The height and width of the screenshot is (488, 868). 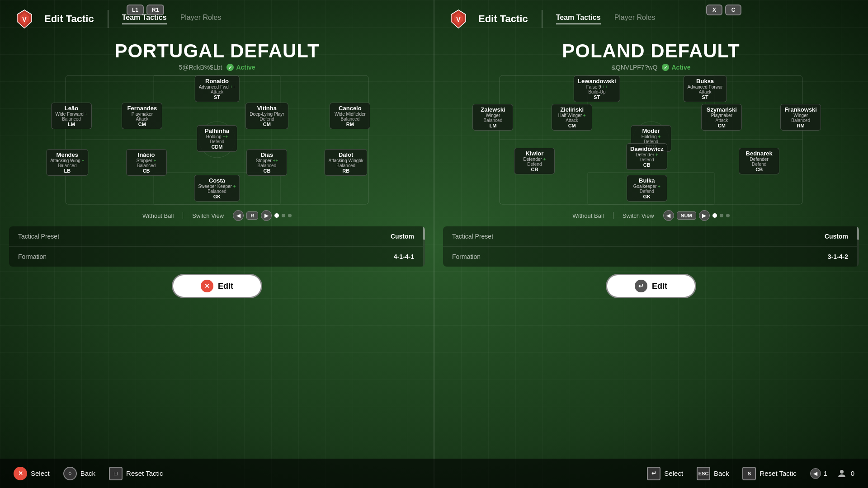 I want to click on right-edit-btn-icon: ↵, so click(x=641, y=286).